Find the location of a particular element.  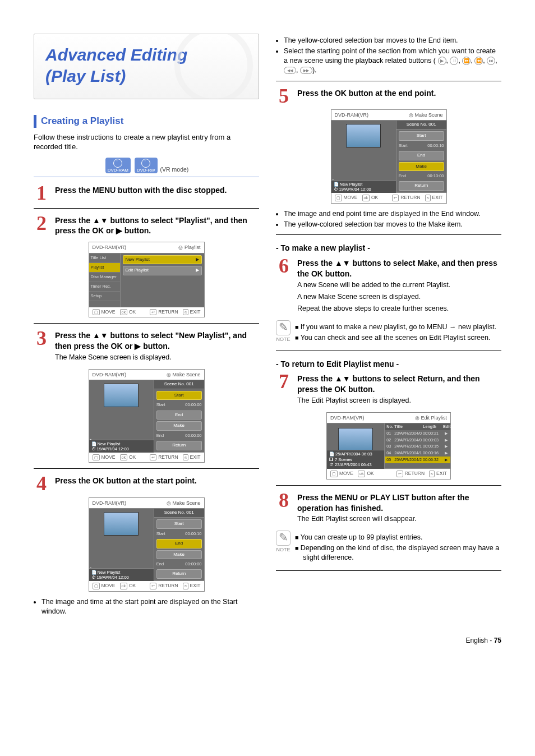

step-subtext: The Edit Playlist screen is displayed. is located at coordinates (399, 400).